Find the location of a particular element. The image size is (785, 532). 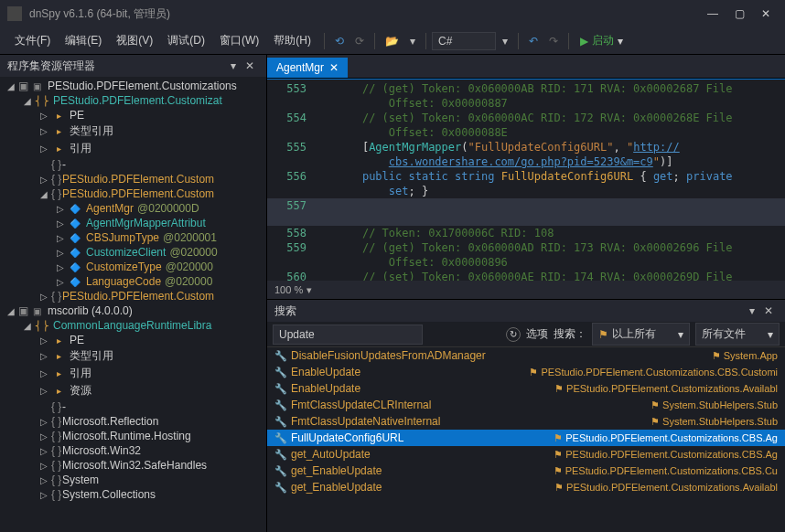

code-line: Offset: 0x0000088E is located at coordinates (526, 133).